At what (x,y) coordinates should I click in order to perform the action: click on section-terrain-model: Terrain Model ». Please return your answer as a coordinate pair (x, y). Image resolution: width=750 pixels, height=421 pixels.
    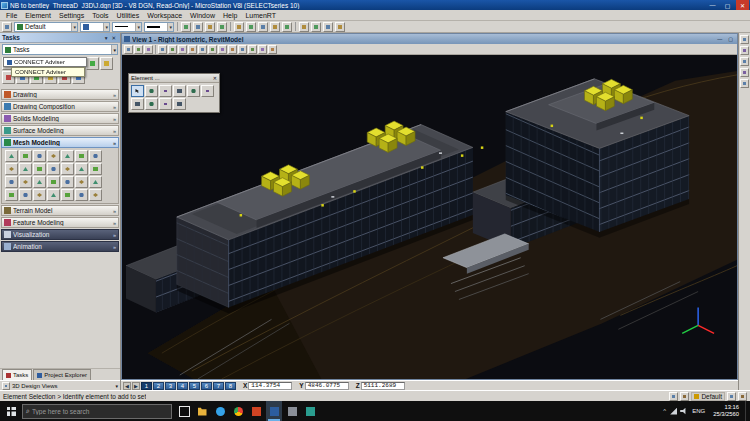
    Looking at the image, I should click on (60, 210).